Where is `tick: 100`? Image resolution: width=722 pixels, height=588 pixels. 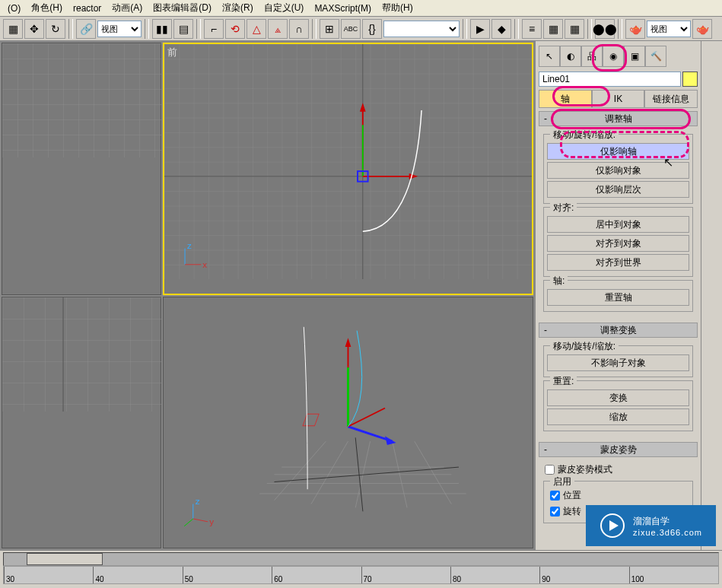 tick: 100 is located at coordinates (674, 575).